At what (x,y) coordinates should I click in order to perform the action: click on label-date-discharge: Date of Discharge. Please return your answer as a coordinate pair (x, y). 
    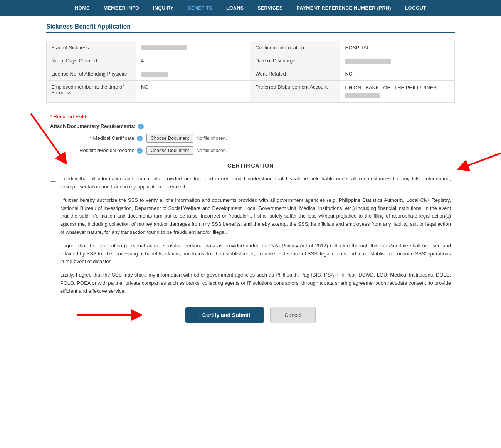
    Looking at the image, I should click on (295, 61).